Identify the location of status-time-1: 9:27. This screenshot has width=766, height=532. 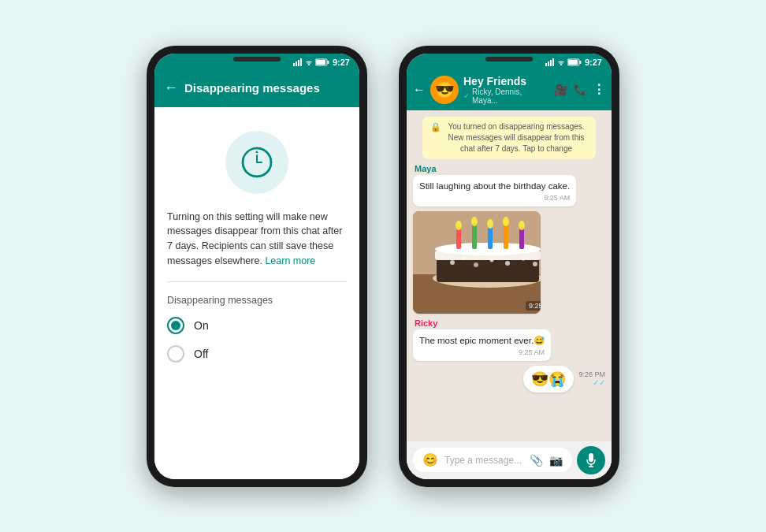
(341, 62).